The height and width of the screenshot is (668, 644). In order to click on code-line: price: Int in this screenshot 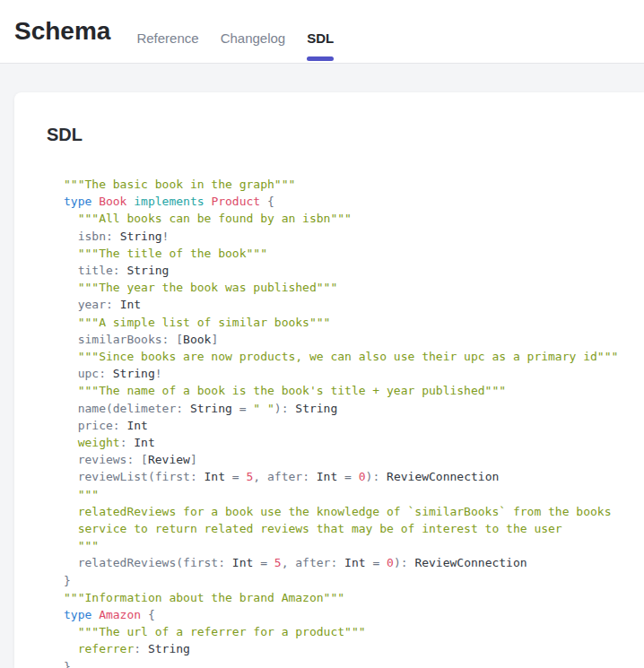, I will do `click(353, 425)`.